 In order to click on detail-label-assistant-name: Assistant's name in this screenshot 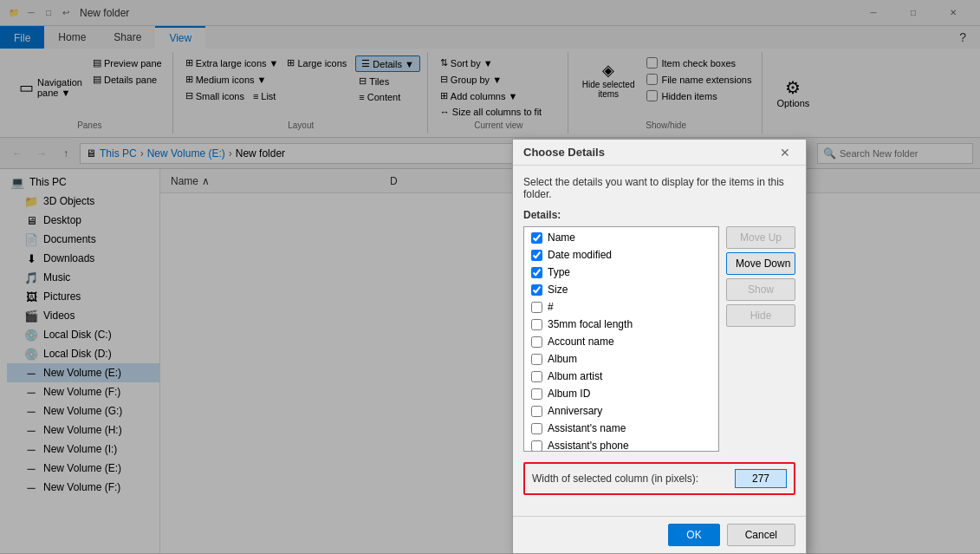, I will do `click(587, 428)`.